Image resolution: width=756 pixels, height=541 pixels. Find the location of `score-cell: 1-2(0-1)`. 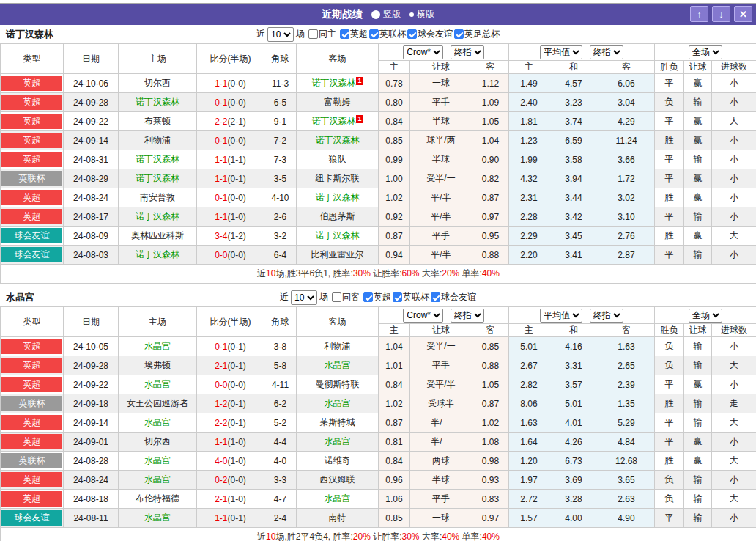

score-cell: 1-2(0-1) is located at coordinates (231, 404).